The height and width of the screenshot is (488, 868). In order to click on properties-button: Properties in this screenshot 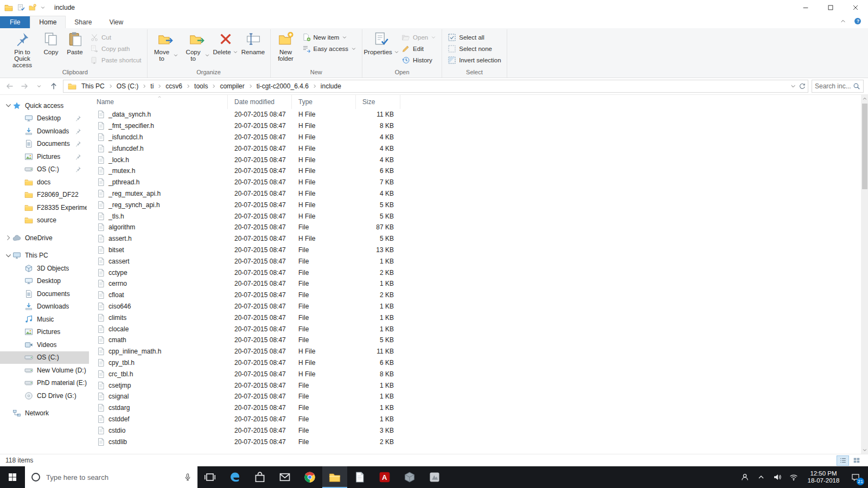, I will do `click(381, 49)`.